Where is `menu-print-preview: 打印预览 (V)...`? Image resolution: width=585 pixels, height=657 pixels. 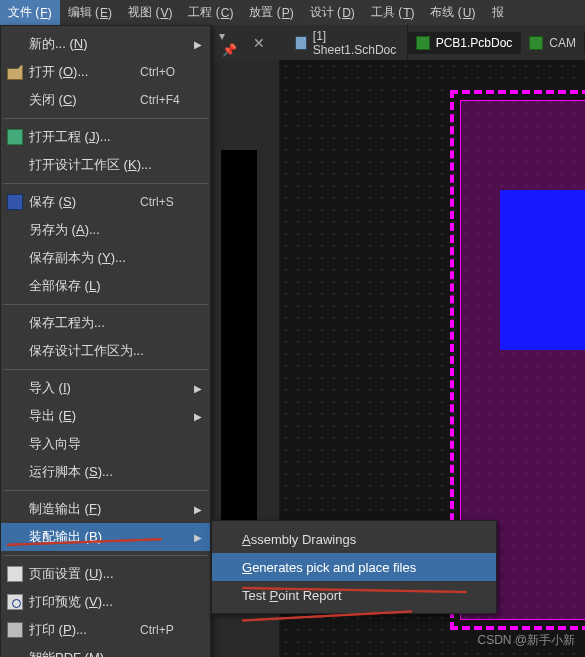
menu-print-preview: 打印预览 (V)... is located at coordinates (106, 602).